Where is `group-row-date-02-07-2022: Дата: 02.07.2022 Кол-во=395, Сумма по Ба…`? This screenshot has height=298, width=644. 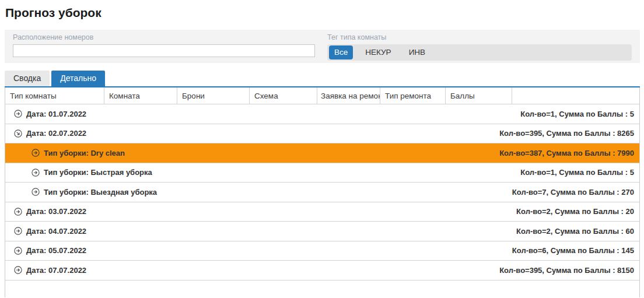
group-row-date-02-07-2022: Дата: 02.07.2022 Кол-во=395, Сумма по Ба… is located at coordinates (322, 134).